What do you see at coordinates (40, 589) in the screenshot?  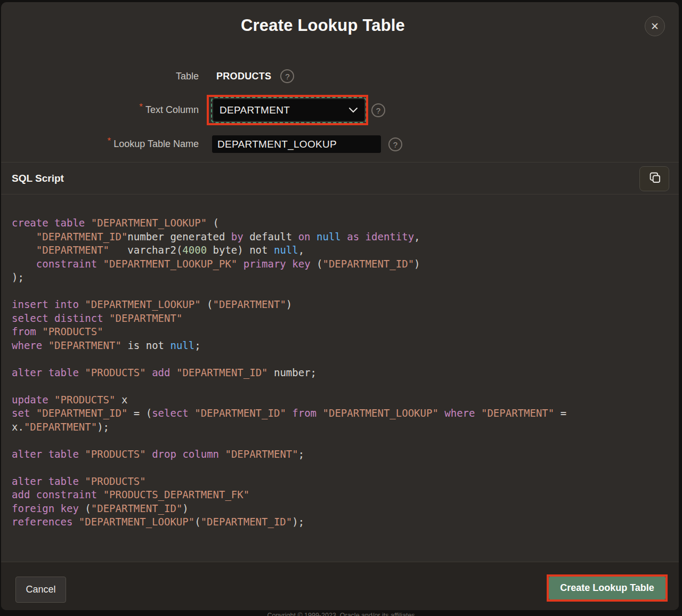 I see `cancel-button: Cancel` at bounding box center [40, 589].